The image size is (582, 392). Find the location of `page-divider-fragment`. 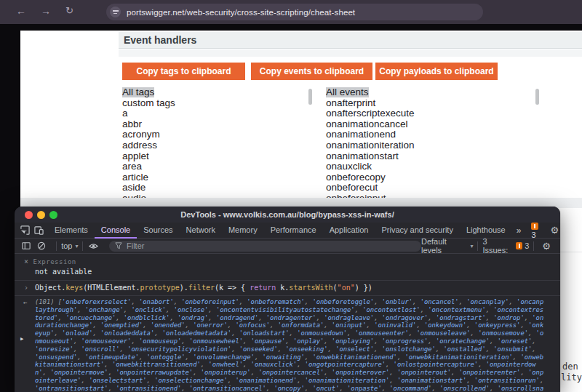

page-divider-fragment is located at coordinates (571, 252).